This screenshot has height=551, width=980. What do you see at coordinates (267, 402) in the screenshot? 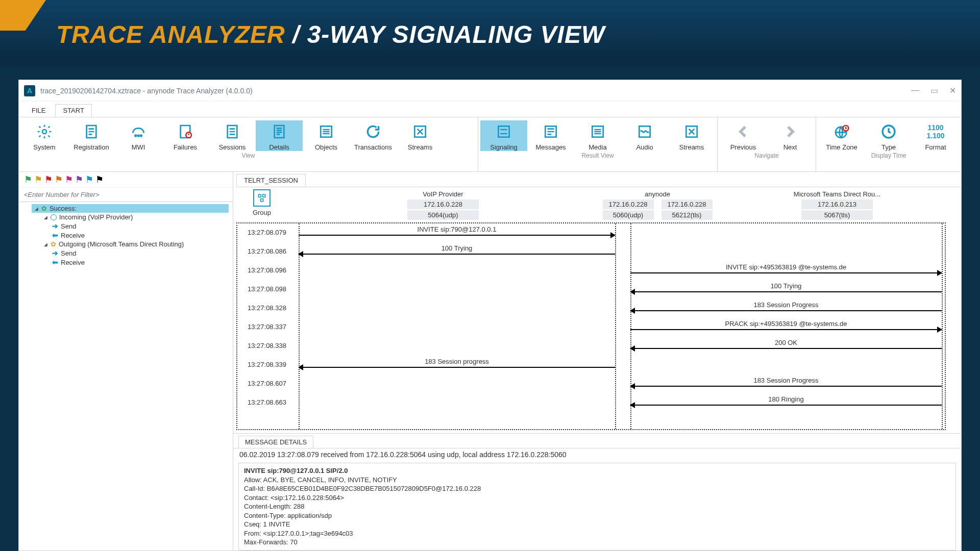
I see `signal-time: 13:27:08.663` at bounding box center [267, 402].